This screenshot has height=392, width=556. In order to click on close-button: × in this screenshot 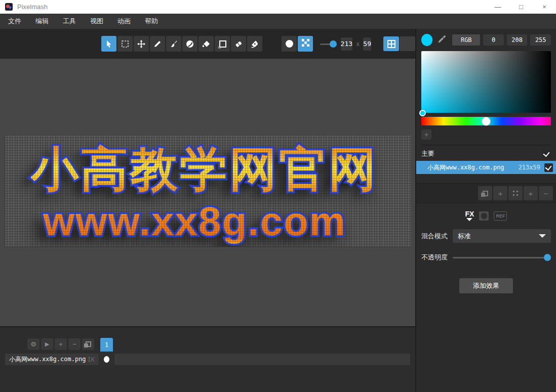, I will do `click(544, 7)`.